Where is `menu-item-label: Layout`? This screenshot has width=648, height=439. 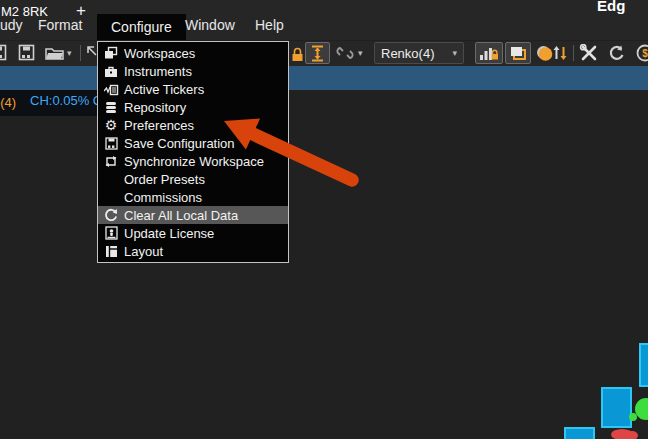 menu-item-label: Layout is located at coordinates (142, 252).